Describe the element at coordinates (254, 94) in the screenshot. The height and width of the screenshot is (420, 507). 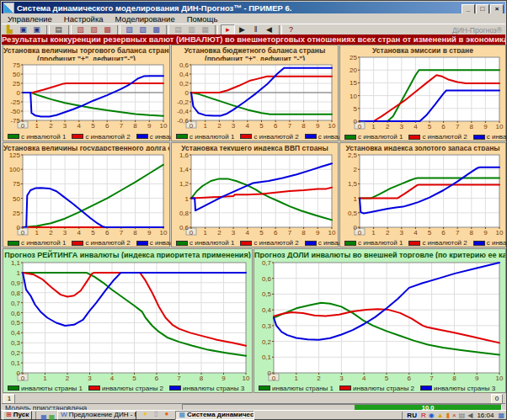
I see `chart-canvas: 012345678910-0,6-0,4-0,200,20,40,6` at that location.